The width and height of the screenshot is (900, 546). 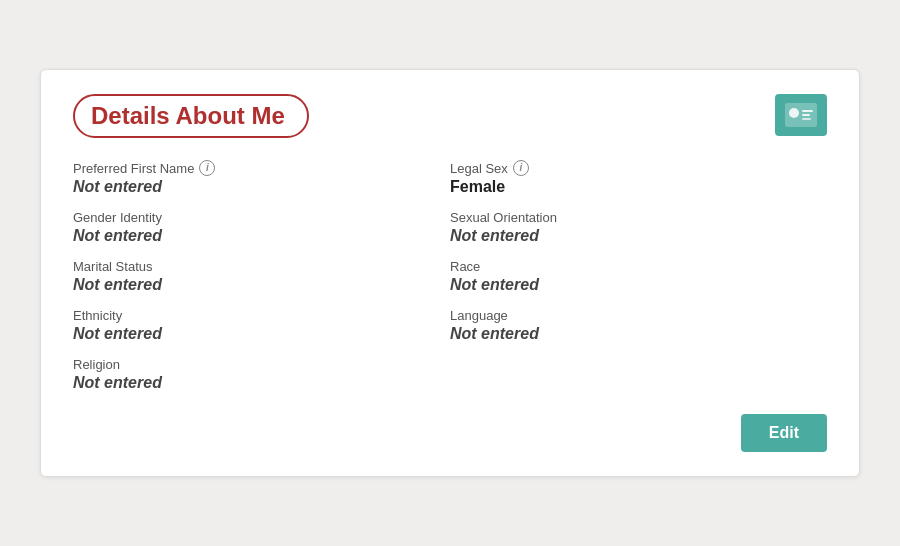 What do you see at coordinates (638, 326) in the screenshot?
I see `field-item: LanguageNot entered` at bounding box center [638, 326].